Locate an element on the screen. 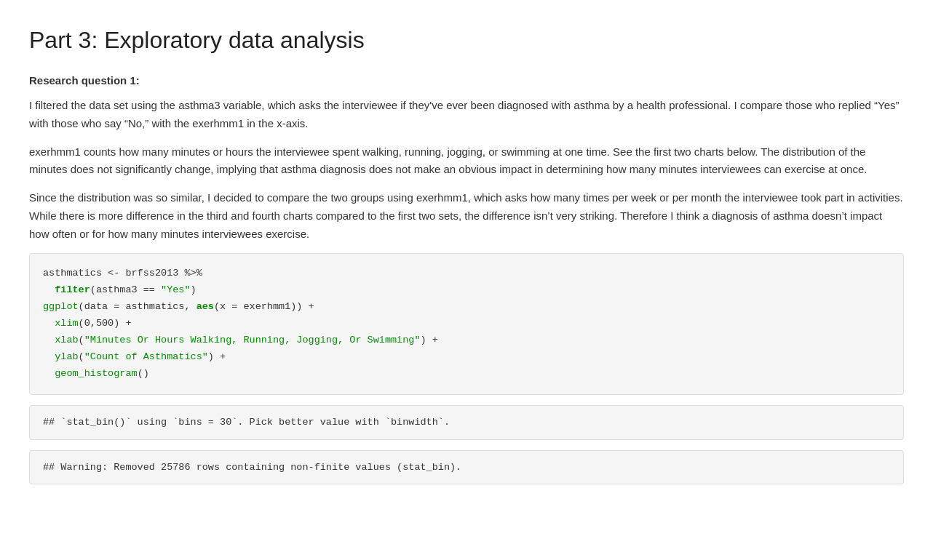 Image resolution: width=933 pixels, height=560 pixels. section-label: Research question 1: is located at coordinates (467, 81).